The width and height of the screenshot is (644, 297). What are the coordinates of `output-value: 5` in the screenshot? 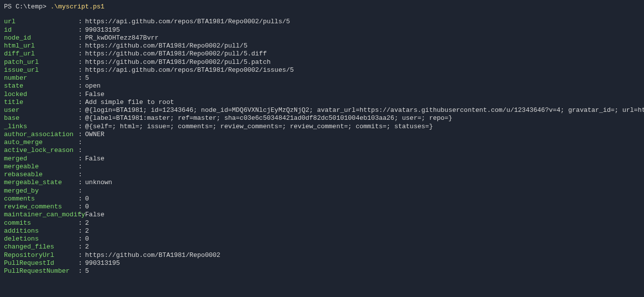 It's located at (87, 271).